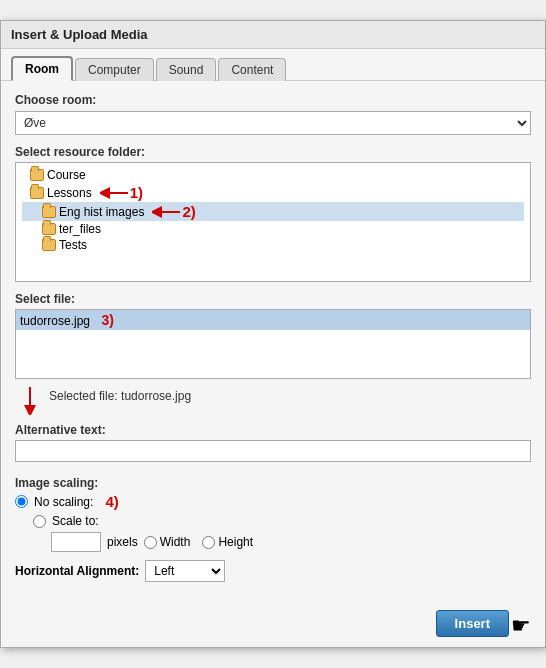 The height and width of the screenshot is (668, 546). I want to click on tree-label-ter-files: ter_files, so click(80, 229).